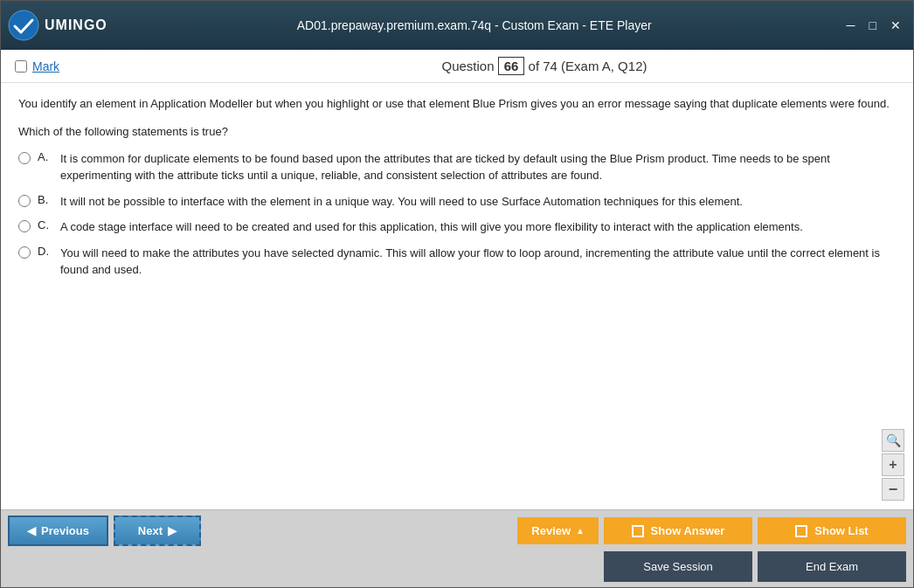 The image size is (914, 588). I want to click on show-answer-label: Show Answer, so click(689, 531).